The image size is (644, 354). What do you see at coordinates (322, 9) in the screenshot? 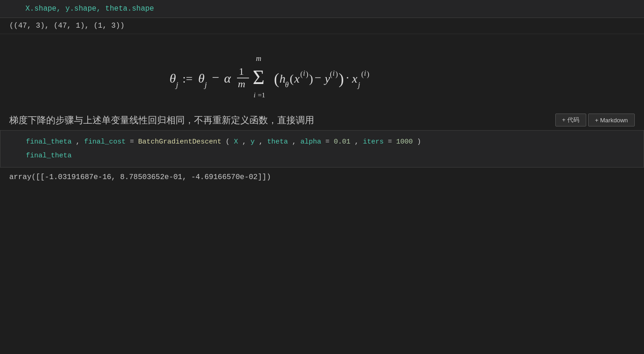
I see `top-code-cell: X.shape, y.shape, theta.shape` at bounding box center [322, 9].